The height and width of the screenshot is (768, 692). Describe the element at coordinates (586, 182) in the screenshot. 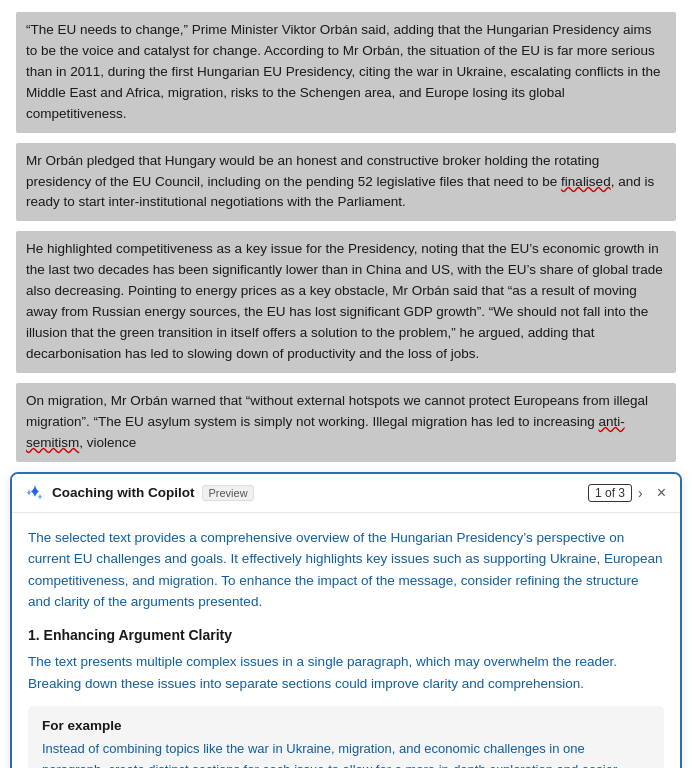

I see `underline-finalised: finalised` at that location.